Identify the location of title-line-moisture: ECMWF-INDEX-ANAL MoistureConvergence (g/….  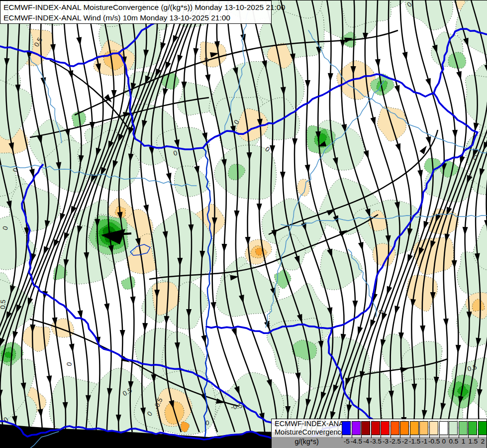
(136, 7).